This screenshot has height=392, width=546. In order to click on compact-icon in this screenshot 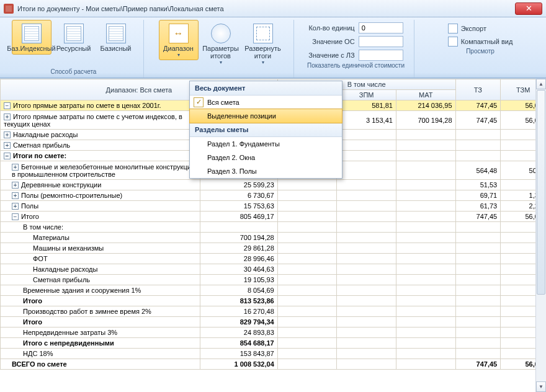, I will do `click(453, 42)`.